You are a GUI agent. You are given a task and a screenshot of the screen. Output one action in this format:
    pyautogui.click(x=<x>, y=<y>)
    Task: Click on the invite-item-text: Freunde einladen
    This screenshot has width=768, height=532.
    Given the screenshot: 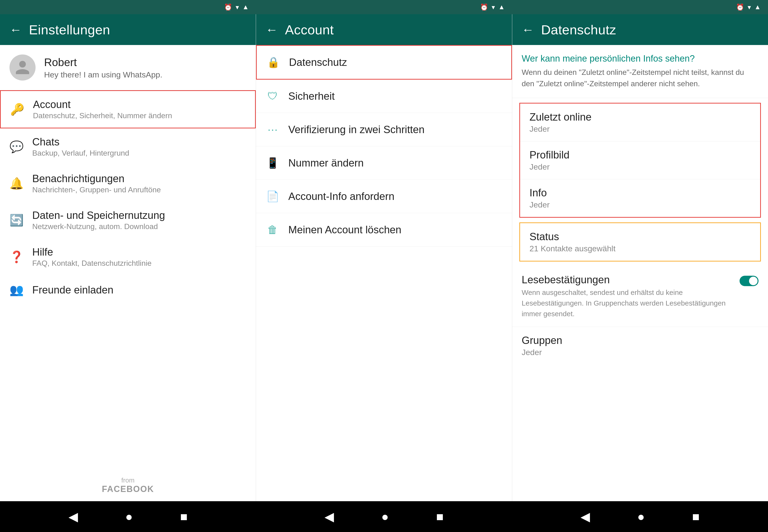 What is the action you would take?
    pyautogui.click(x=73, y=290)
    